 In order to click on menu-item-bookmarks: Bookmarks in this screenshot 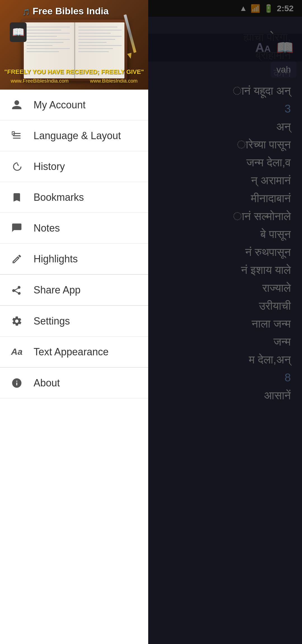, I will do `click(74, 197)`.